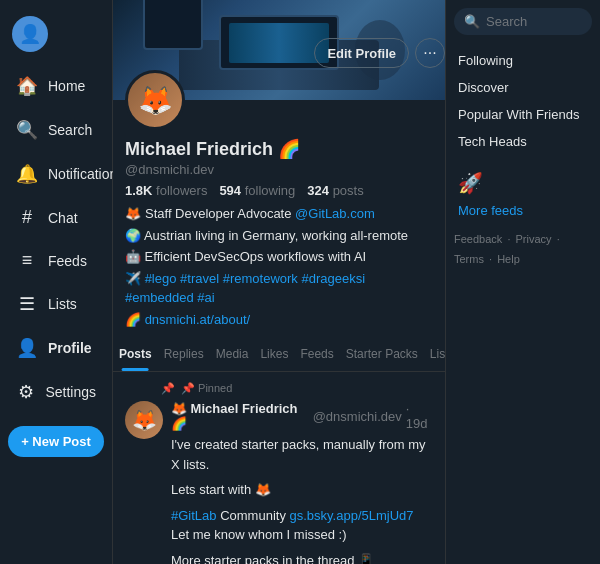 This screenshot has height=564, width=600. I want to click on terms-link: Terms, so click(469, 259).